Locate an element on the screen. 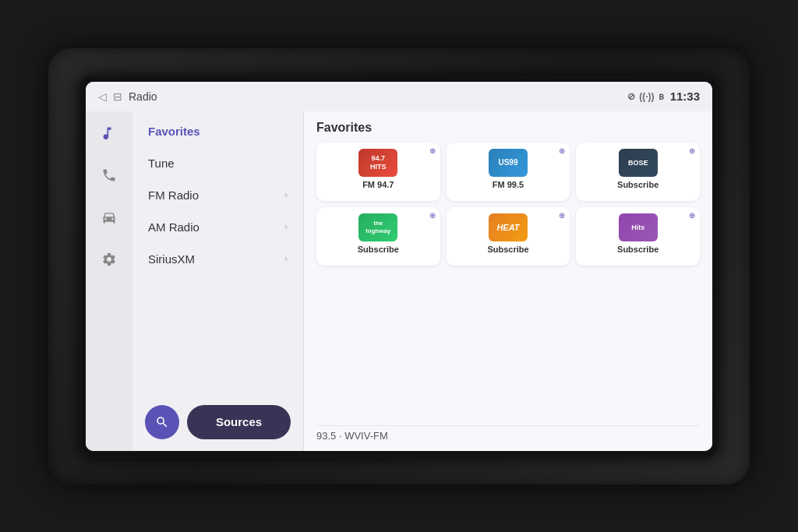 The width and height of the screenshot is (798, 532). back-icon: ◁ is located at coordinates (103, 97).